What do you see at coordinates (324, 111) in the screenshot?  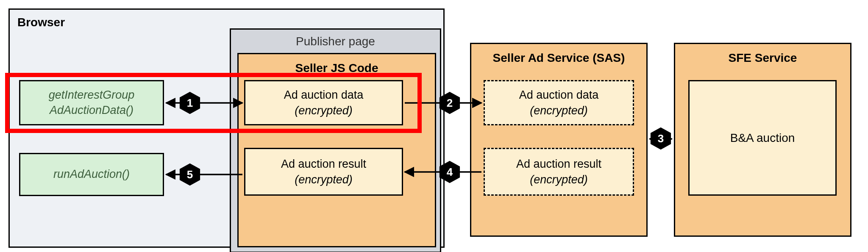 I see `sjs-data-line2: (encrypted)` at bounding box center [324, 111].